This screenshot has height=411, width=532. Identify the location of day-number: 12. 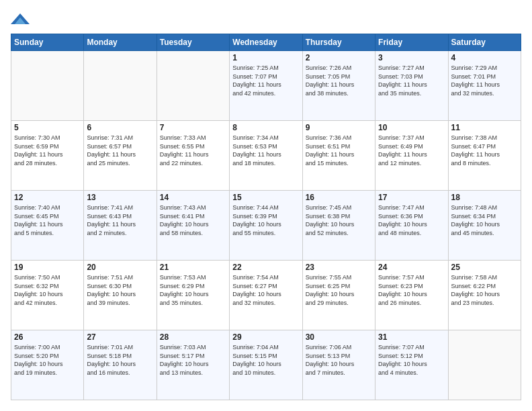
(47, 197).